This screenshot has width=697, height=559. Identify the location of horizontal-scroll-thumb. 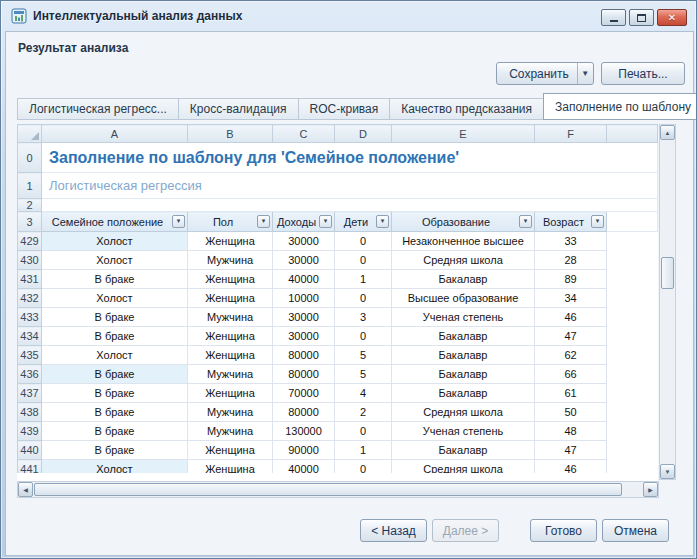
(328, 490).